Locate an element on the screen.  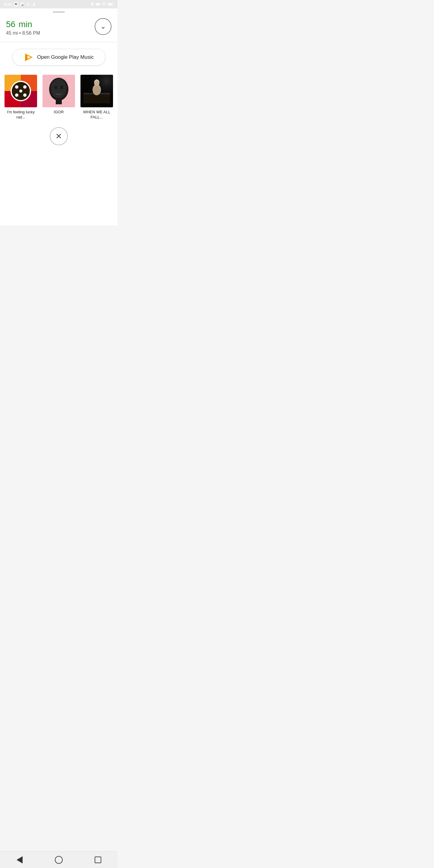
spotify-icon is located at coordinates (16, 4).